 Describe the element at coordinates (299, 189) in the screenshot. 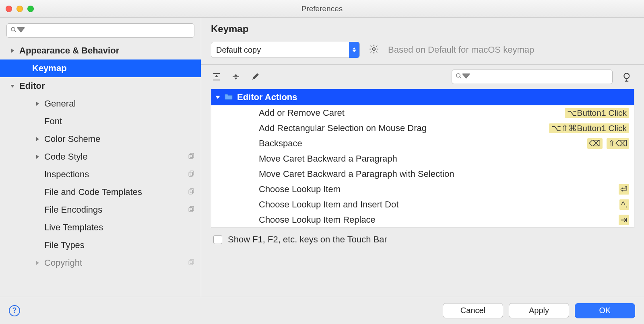

I see `action-label: Choose Lookup Item` at that location.